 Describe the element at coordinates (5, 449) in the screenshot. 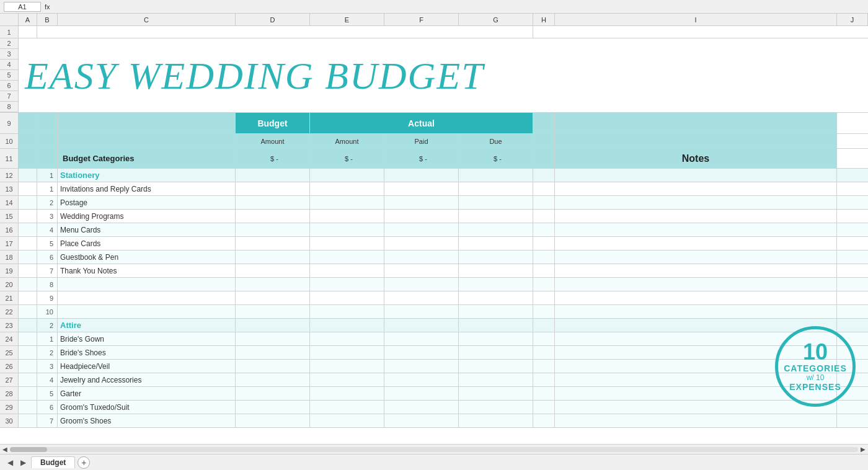

I see `scroll-left-arrow: ◀` at that location.